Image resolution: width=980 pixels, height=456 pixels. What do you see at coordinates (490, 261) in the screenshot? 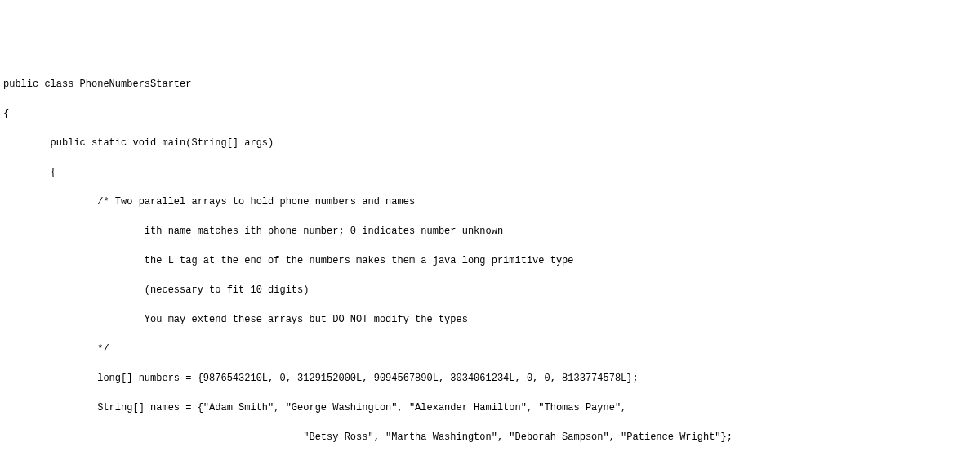
I see `code-line: the L tag at the end of the numbers make…` at bounding box center [490, 261].